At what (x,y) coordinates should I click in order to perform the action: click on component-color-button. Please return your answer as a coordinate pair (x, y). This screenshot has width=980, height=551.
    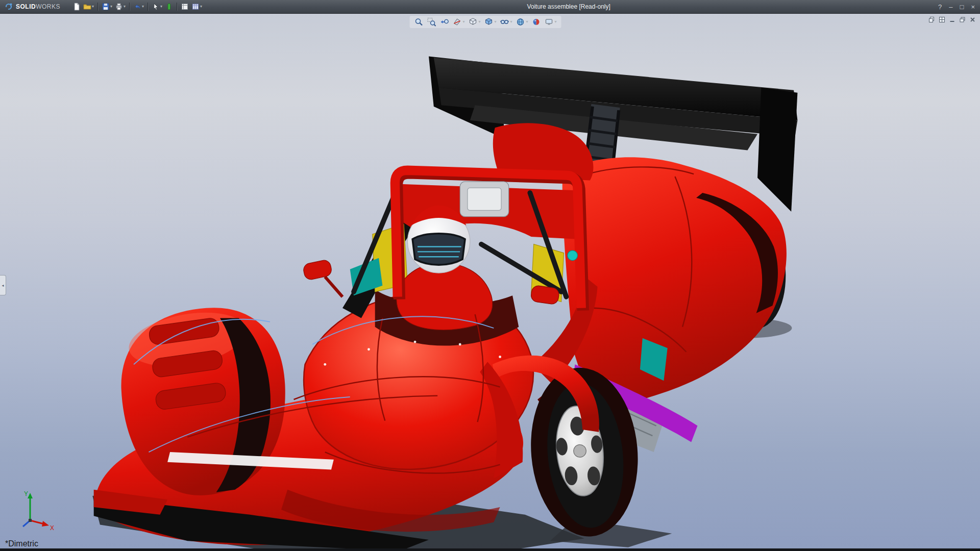
    Looking at the image, I should click on (169, 7).